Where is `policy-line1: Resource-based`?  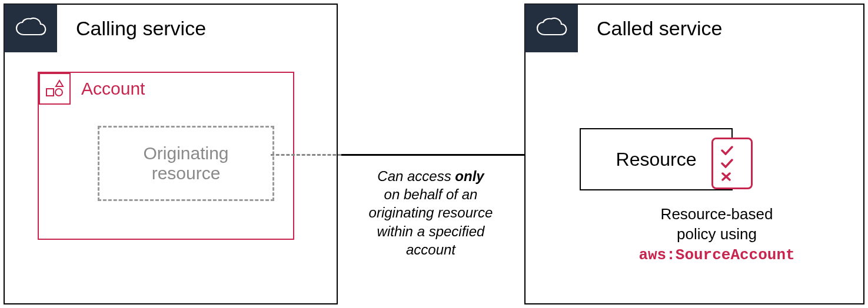 policy-line1: Resource-based is located at coordinates (717, 214).